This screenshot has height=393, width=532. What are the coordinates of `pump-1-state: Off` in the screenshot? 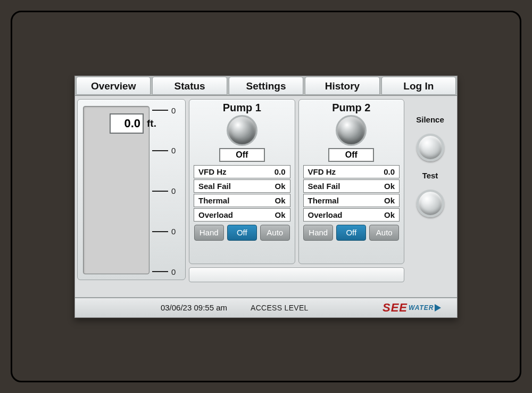 It's located at (242, 155).